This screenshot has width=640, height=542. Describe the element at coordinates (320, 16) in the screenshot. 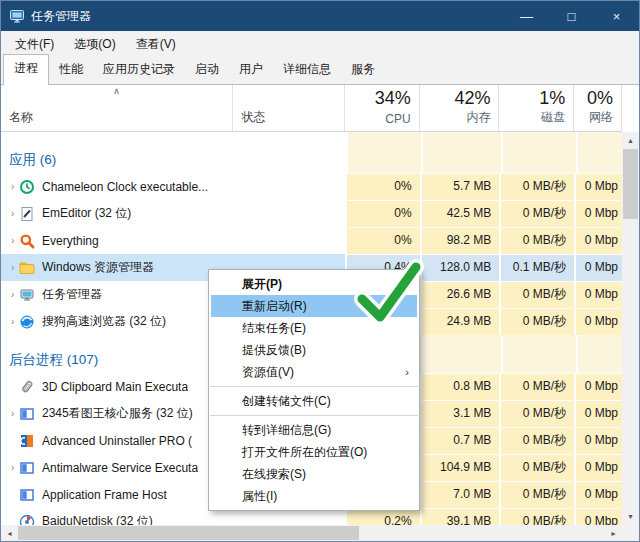

I see `title-bar: 任务管理器 — □ ×` at that location.